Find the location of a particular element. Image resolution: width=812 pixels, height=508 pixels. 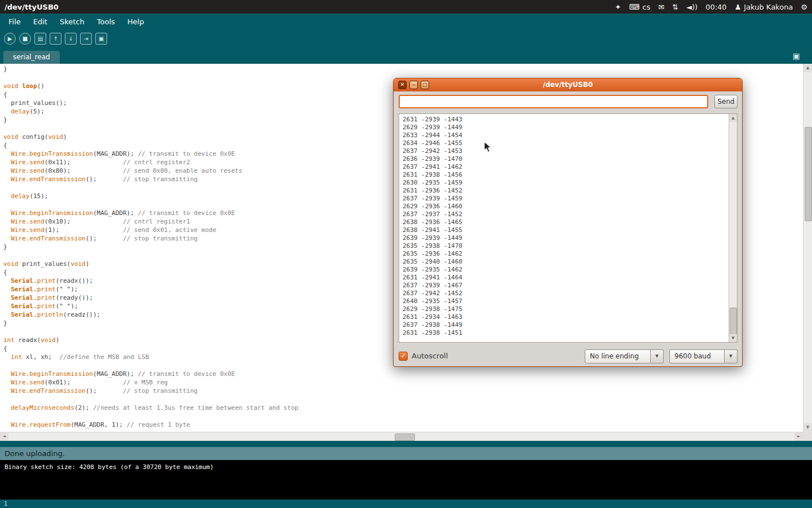

serial-data-line: 2635 -2938 -1470 is located at coordinates (564, 246).